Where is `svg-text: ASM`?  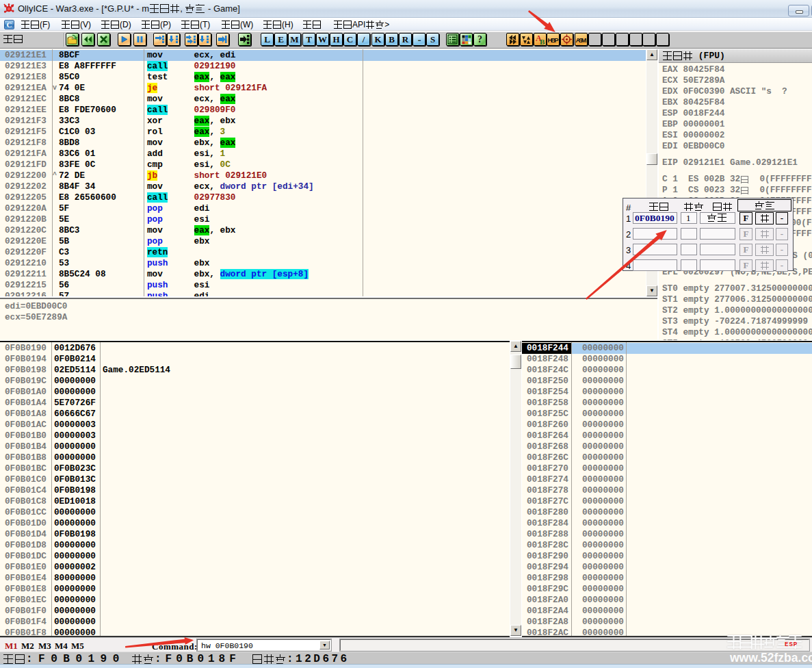 svg-text: ASM is located at coordinates (581, 40).